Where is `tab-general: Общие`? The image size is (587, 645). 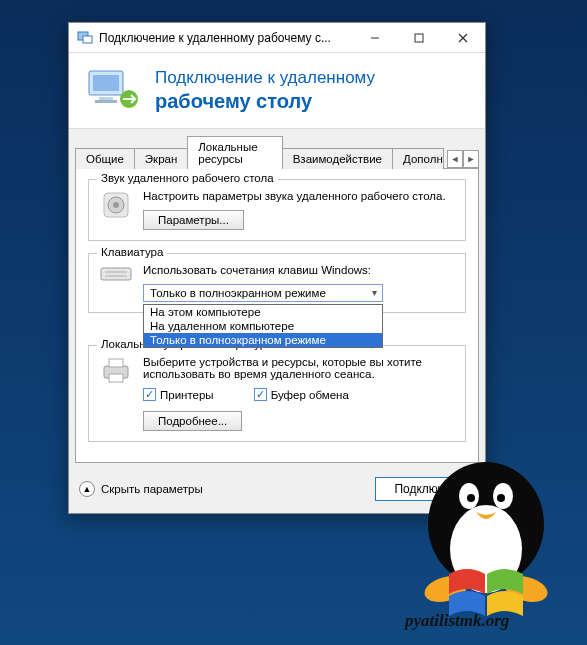
tab-general: Общие is located at coordinates (105, 158).